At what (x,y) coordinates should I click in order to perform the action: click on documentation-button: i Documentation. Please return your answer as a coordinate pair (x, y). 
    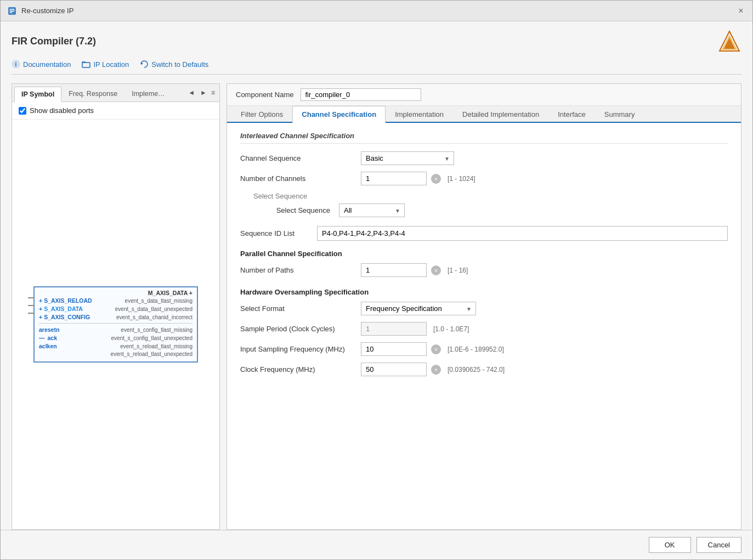
    Looking at the image, I should click on (41, 64).